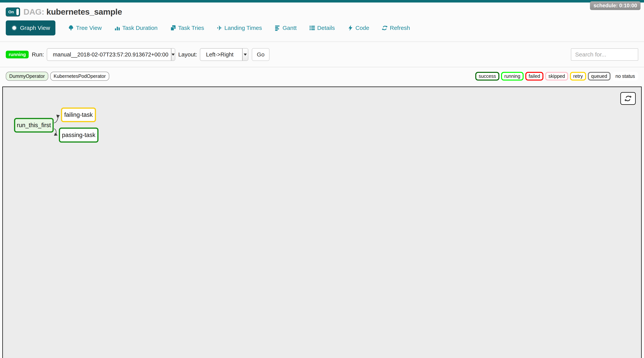 Image resolution: width=644 pixels, height=358 pixels. Describe the element at coordinates (240, 28) in the screenshot. I see `tab-landing-times: ✈ Landing Times` at that location.